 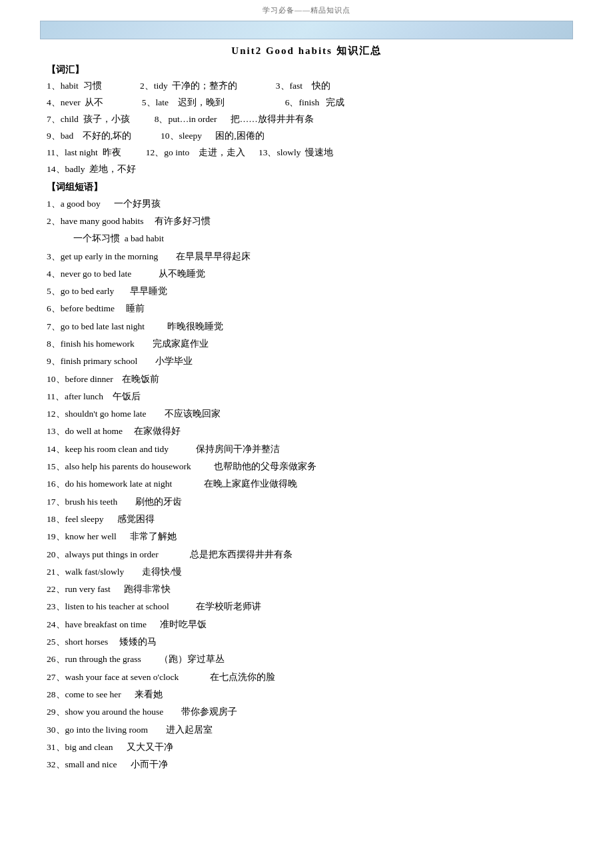 I want to click on watermark: 学习必备——精品知识点, so click(x=306, y=9).